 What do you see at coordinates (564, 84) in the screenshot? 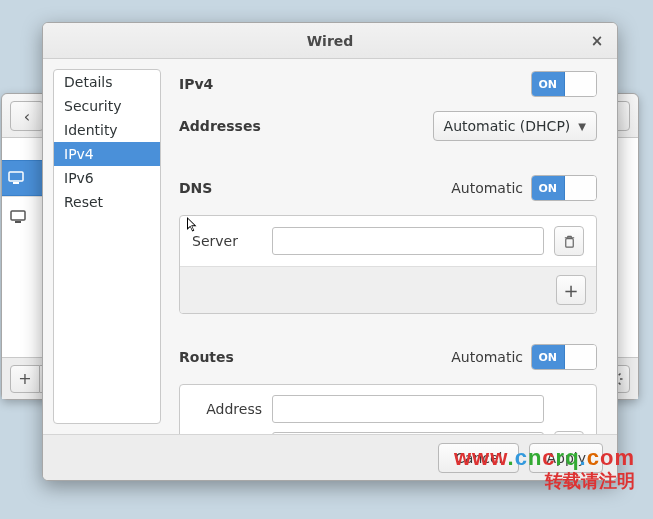
I see `ipv4-toggle: ON` at bounding box center [564, 84].